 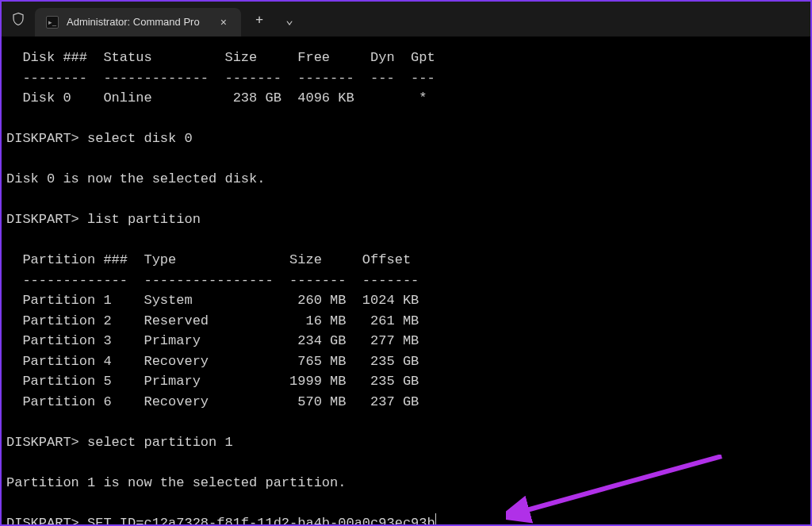 What do you see at coordinates (18, 19) in the screenshot?
I see `shield-icon` at bounding box center [18, 19].